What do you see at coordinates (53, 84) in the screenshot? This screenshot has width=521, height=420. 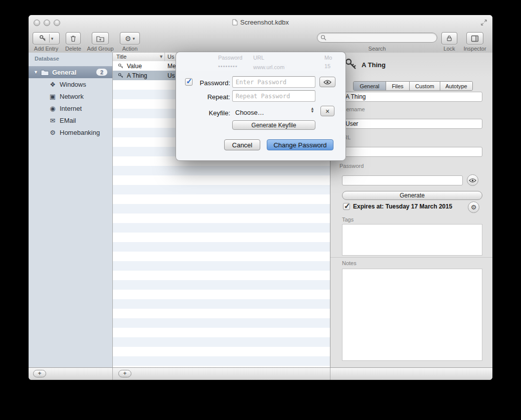 I see `windows-icon: ❖` at bounding box center [53, 84].